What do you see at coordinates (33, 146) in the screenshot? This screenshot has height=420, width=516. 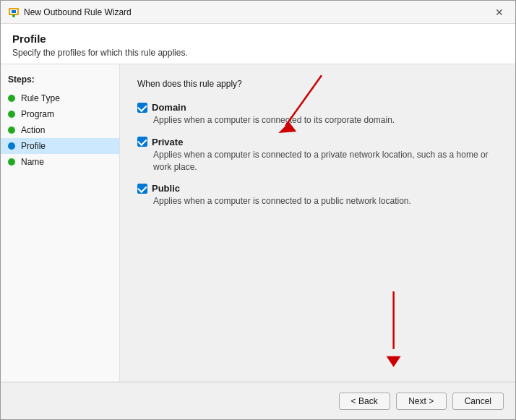 I see `sidebar-item-label: Profile` at bounding box center [33, 146].